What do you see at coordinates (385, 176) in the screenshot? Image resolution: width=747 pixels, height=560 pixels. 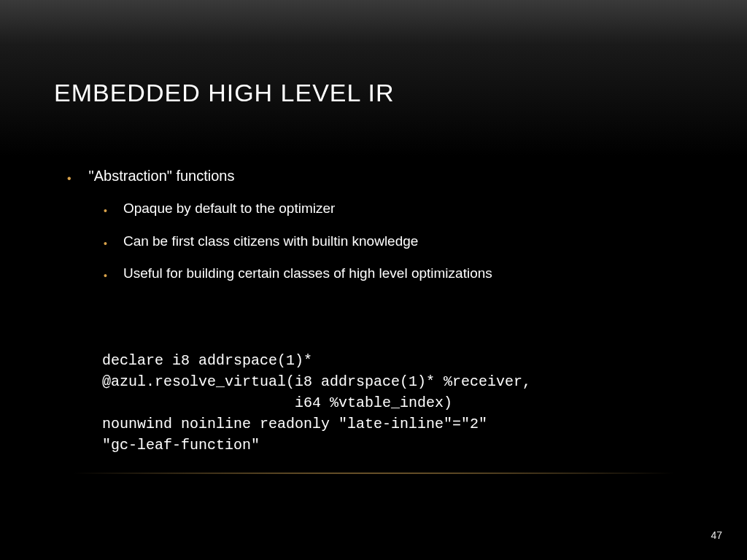 I see `list-item: • "Abstraction" functions` at bounding box center [385, 176].